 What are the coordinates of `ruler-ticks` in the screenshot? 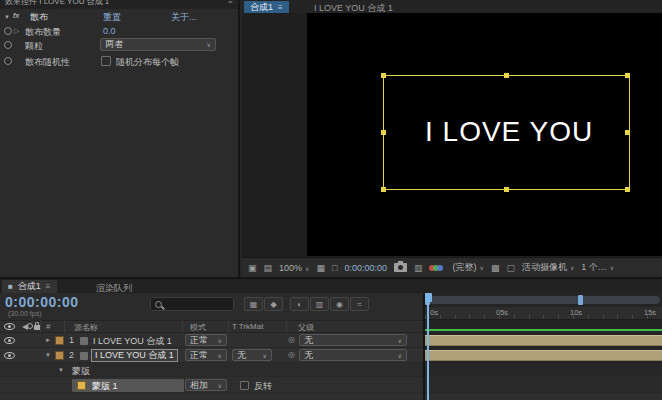 It's located at (544, 317).